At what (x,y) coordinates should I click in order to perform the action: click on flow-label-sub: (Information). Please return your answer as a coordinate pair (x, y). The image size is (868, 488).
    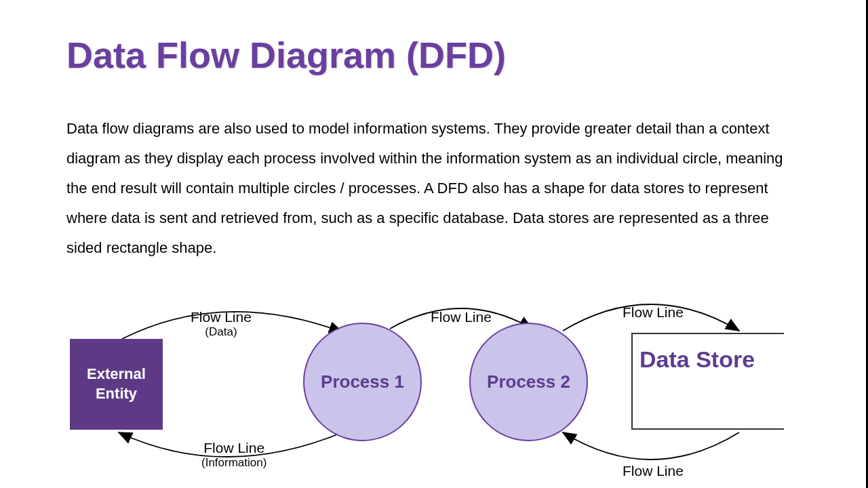
    Looking at the image, I should click on (234, 463).